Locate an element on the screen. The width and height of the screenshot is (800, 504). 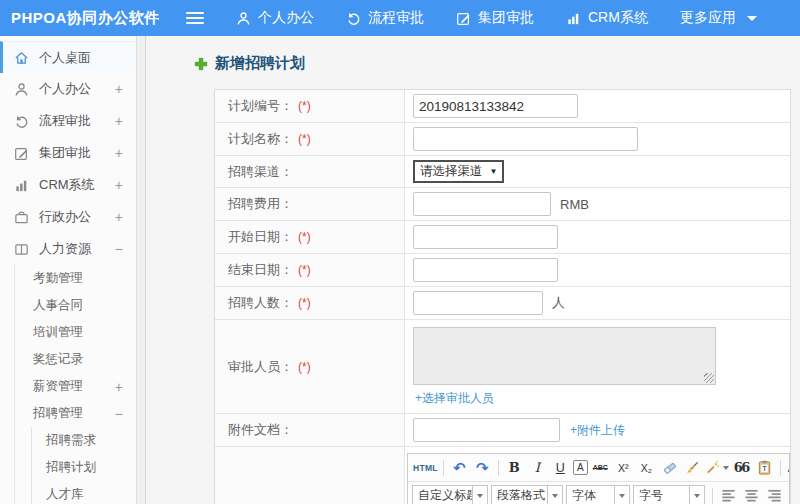
channel-select-value: 请选择渠道 is located at coordinates (452, 172).